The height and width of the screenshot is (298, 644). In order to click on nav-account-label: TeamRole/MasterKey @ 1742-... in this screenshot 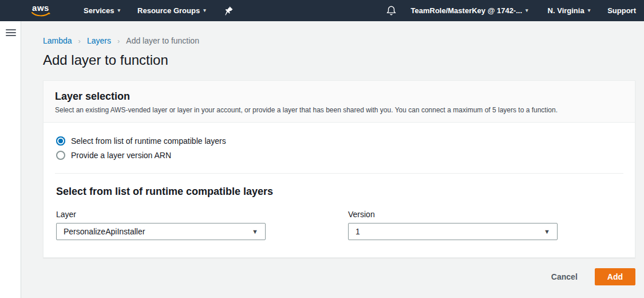, I will do `click(467, 10)`.